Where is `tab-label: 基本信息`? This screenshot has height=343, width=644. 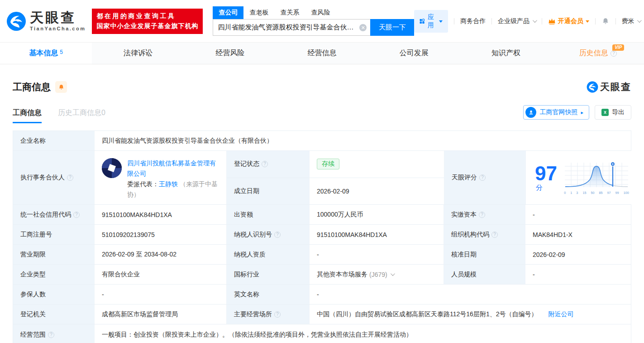 tab-label: 基本信息 is located at coordinates (43, 53).